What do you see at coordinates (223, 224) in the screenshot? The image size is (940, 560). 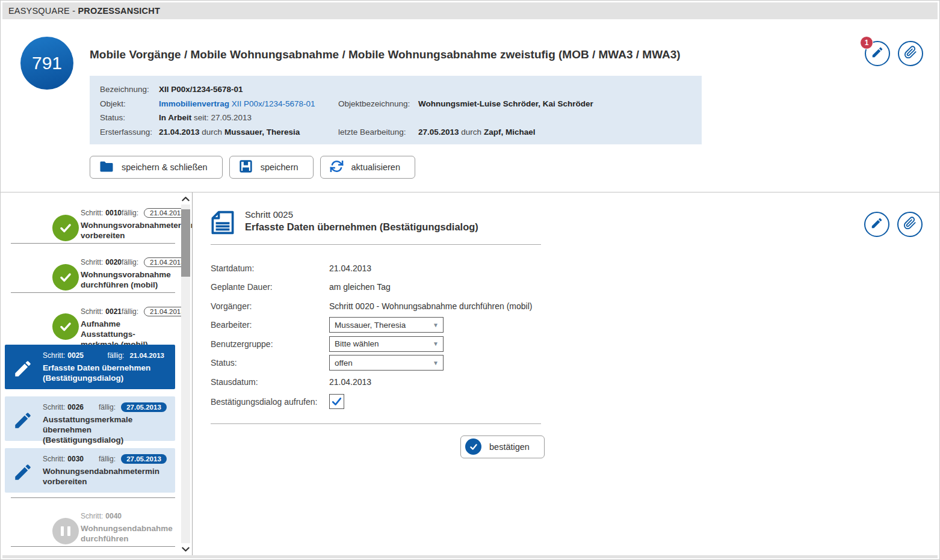 I see `document-icon` at bounding box center [223, 224].